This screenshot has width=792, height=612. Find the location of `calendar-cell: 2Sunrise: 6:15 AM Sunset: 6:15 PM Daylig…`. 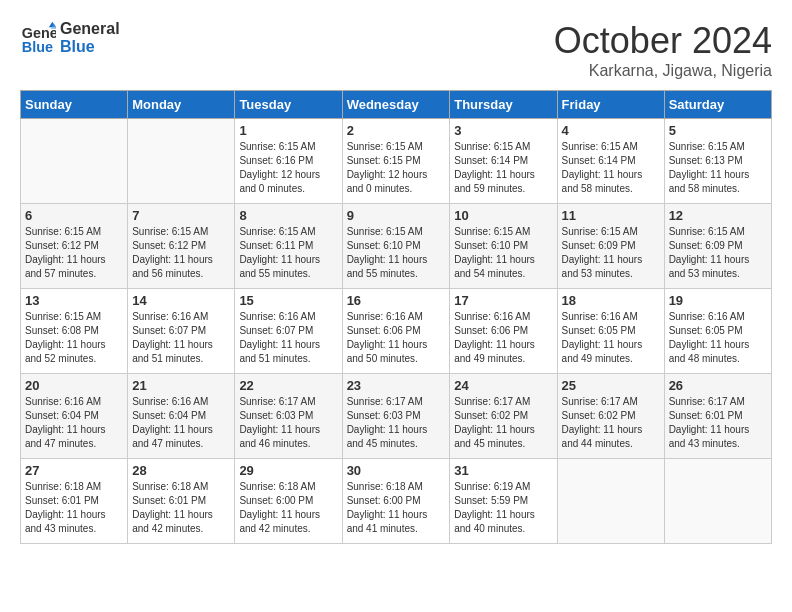

calendar-cell: 2Sunrise: 6:15 AM Sunset: 6:15 PM Daylig… is located at coordinates (396, 162).